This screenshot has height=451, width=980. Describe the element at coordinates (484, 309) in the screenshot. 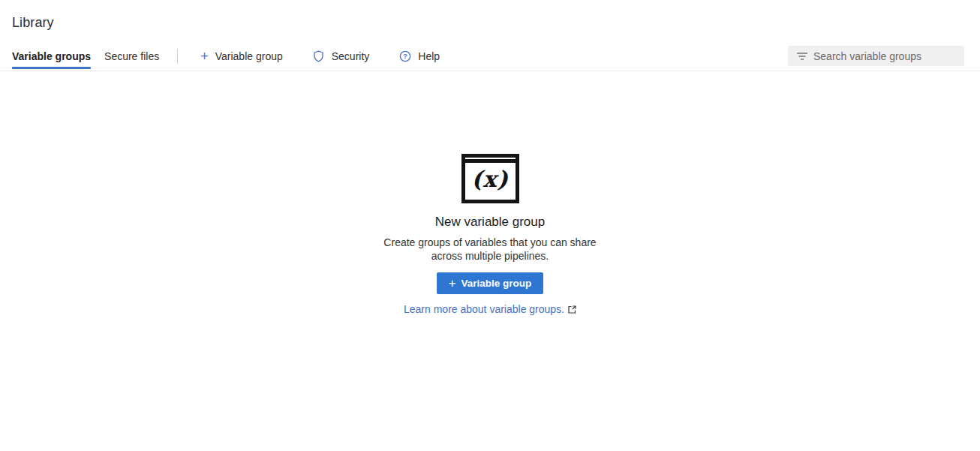

I see `learn-more-link: Learn more about variable groups.` at that location.